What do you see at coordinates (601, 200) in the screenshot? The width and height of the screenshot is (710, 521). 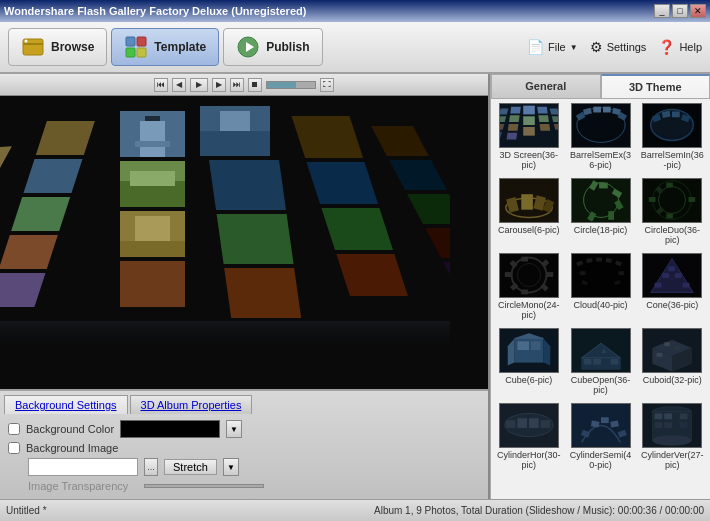 I see `theme-thumb-circle` at bounding box center [601, 200].